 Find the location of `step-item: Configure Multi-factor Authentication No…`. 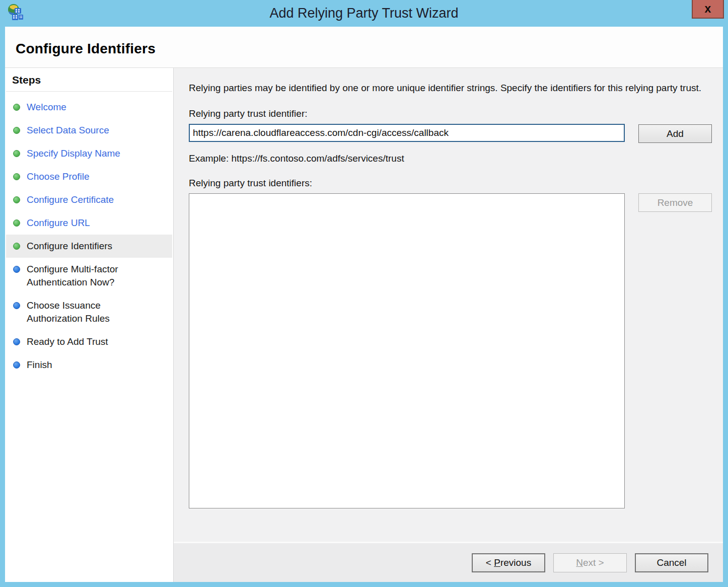

step-item: Configure Multi-factor Authentication No… is located at coordinates (89, 276).